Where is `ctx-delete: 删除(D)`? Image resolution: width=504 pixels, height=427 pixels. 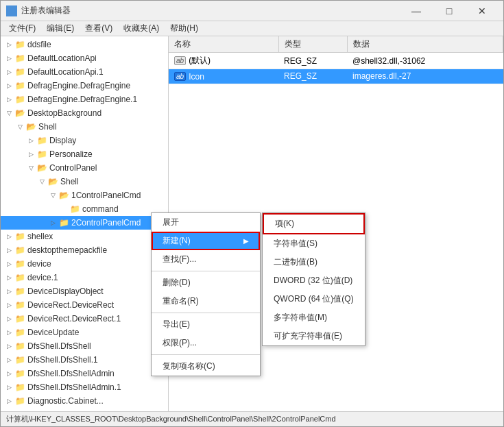
ctx-delete: 删除(D) is located at coordinates (206, 282).